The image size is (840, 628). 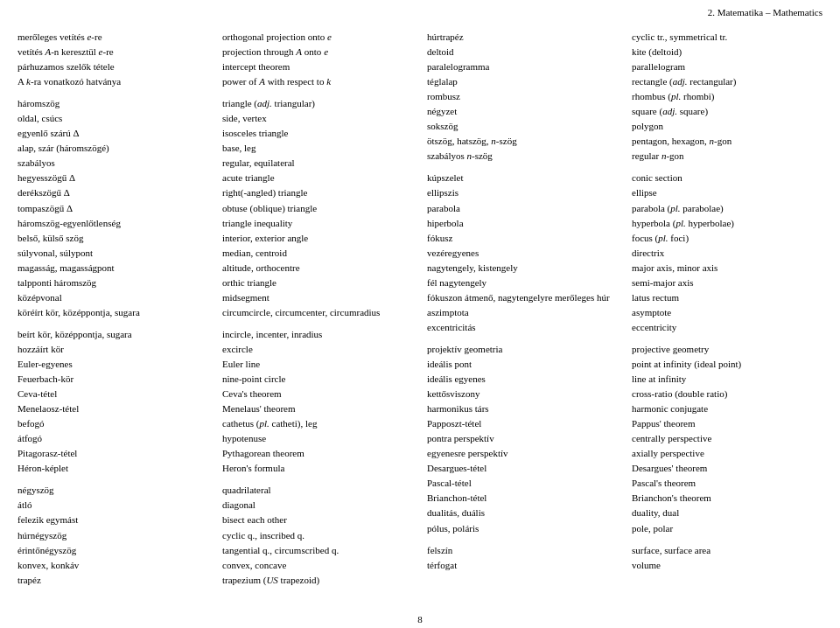 What do you see at coordinates (727, 37) in the screenshot?
I see `list-item: cyclic tr., symmetrical tr.` at bounding box center [727, 37].